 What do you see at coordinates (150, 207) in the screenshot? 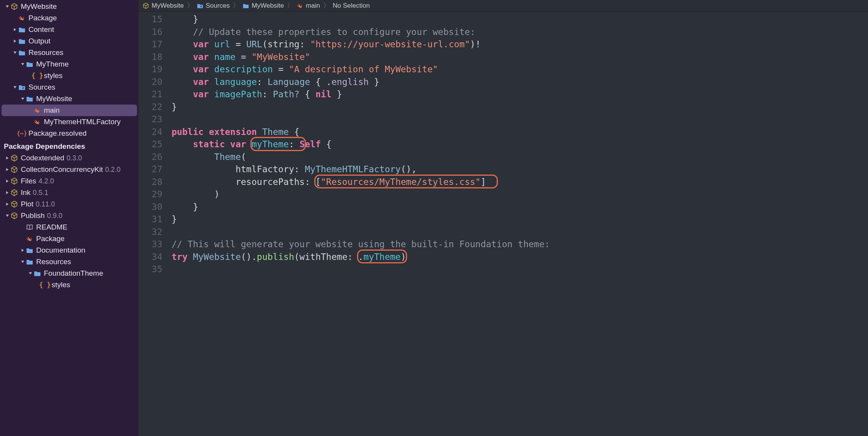
I see `line-number: 30` at bounding box center [150, 207].